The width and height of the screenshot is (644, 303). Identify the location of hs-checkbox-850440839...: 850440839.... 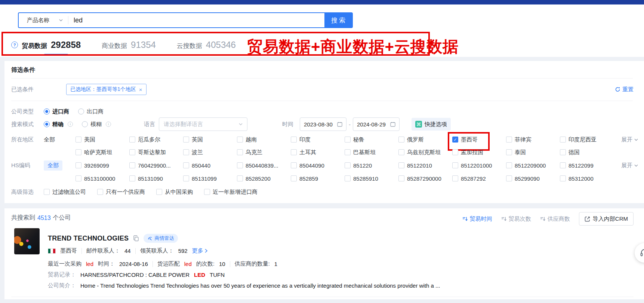
(264, 165).